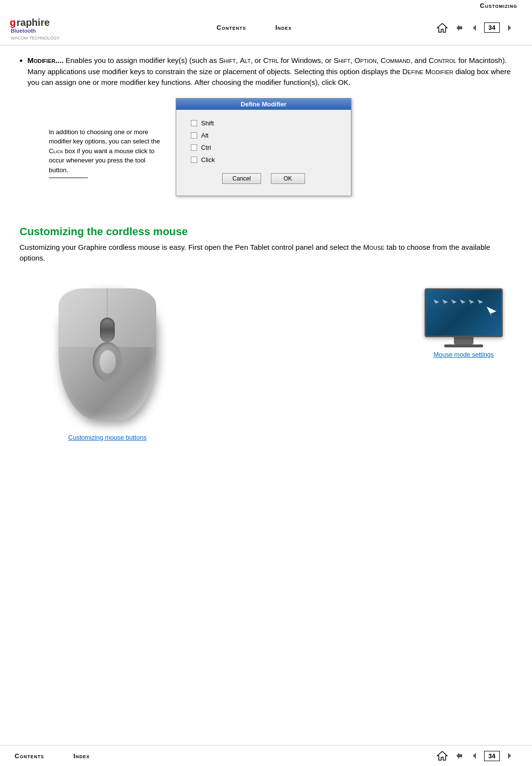  What do you see at coordinates (499, 6) in the screenshot?
I see `customizing-text: Customizing` at bounding box center [499, 6].